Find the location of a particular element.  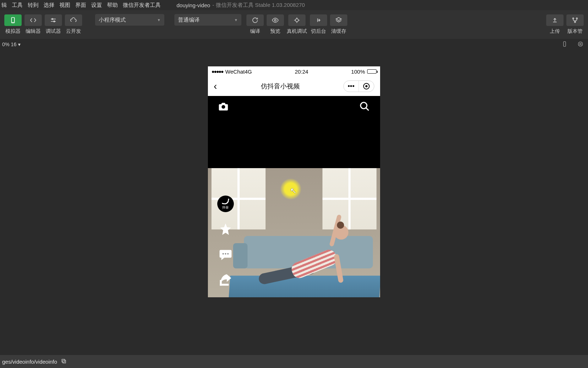

page-path-bar: ges/videoinfo/videoinfo is located at coordinates (294, 362).